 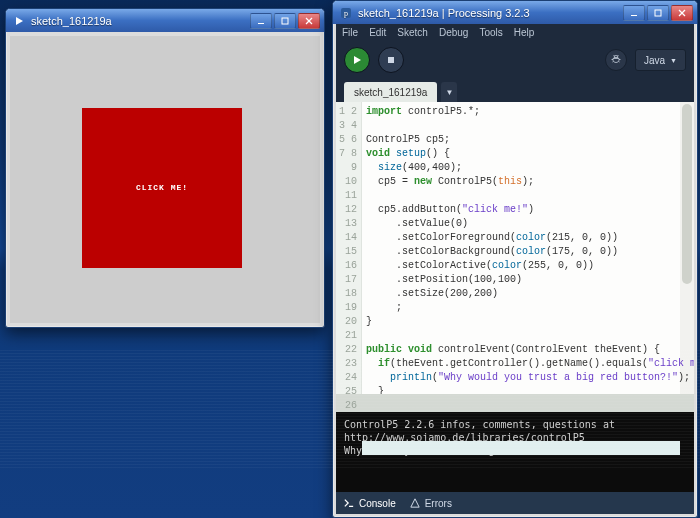 I want to click on mode-selector: Java ▼, so click(x=660, y=60).